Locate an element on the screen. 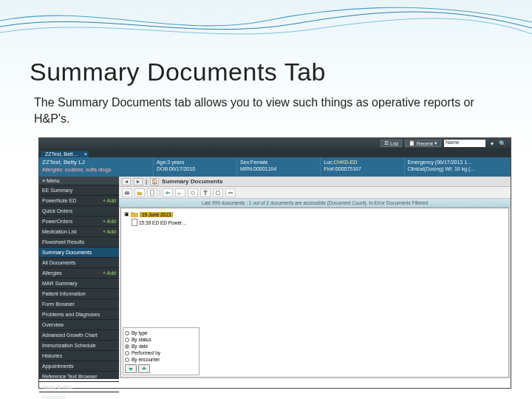 Image resolution: width=532 pixels, height=399 pixels. sidebar-item-flowsheet-results: Flowsheet Results is located at coordinates (79, 242).